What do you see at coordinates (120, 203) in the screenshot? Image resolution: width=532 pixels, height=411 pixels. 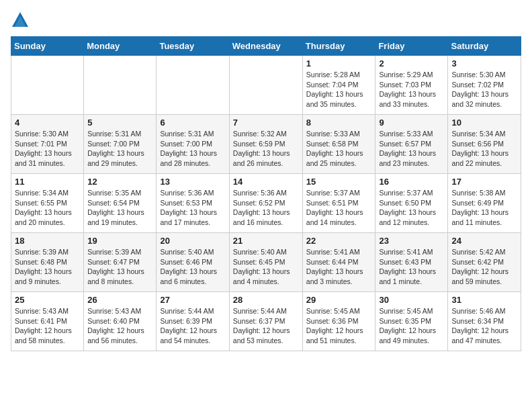 I see `calendar-day-cell: 12Sunrise: 5:35 AM Sunset: 6:54 PM Dayli…` at bounding box center [120, 203].